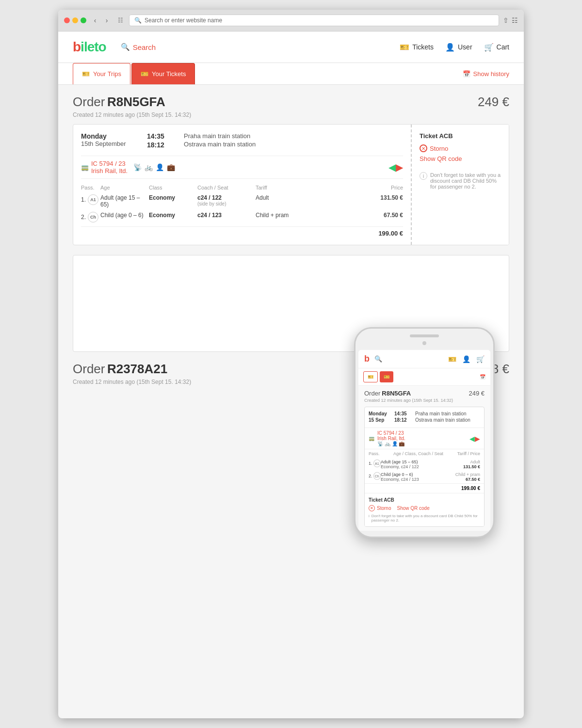 The image size is (582, 728). What do you see at coordinates (460, 136) in the screenshot?
I see `ticket-label: Ticket ACB` at bounding box center [460, 136].